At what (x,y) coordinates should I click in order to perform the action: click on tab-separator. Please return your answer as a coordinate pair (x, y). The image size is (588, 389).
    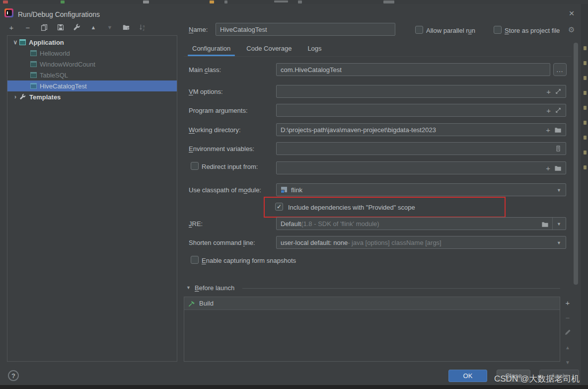
    Looking at the image, I should click on (377, 57).